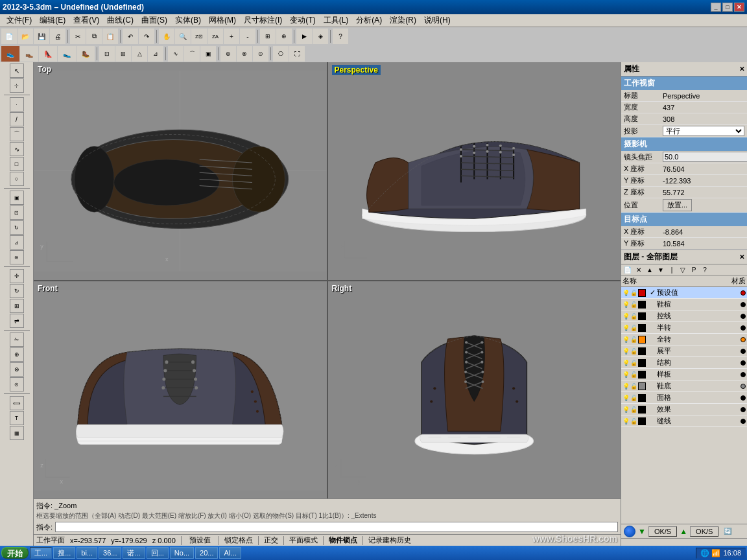 This screenshot has width=747, height=560. What do you see at coordinates (705, 157) in the screenshot?
I see `prop-focal-input` at bounding box center [705, 157].